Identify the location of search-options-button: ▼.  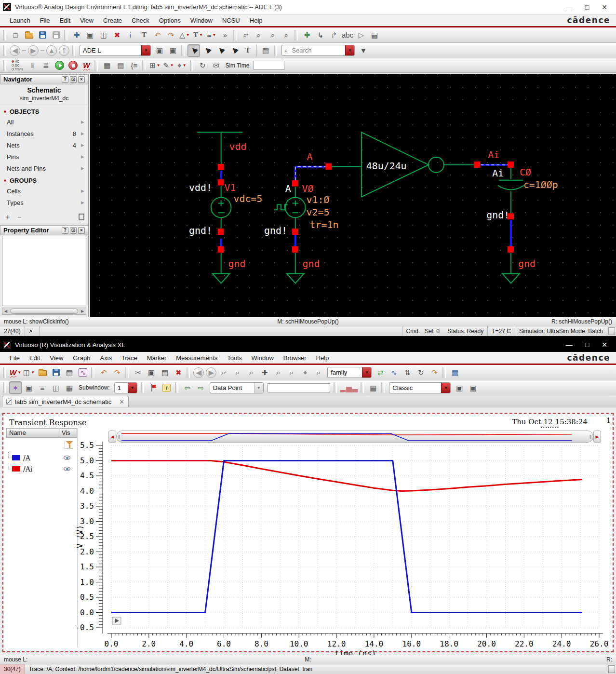
(363, 51).